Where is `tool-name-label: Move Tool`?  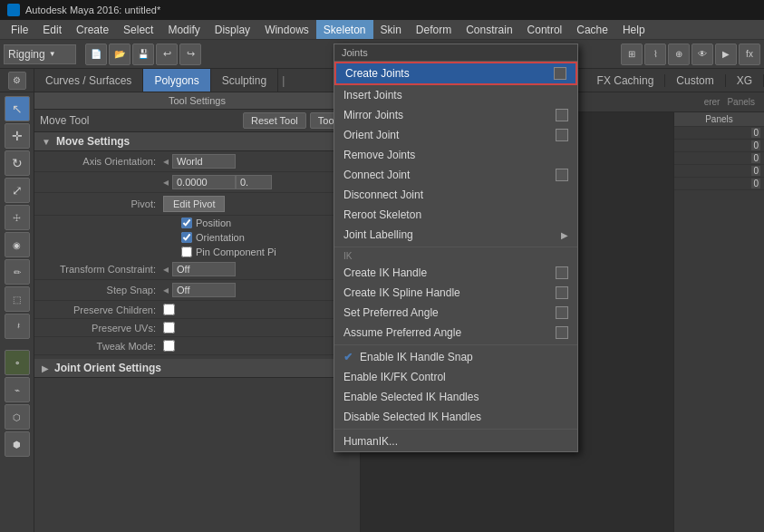
tool-name-label: Move Tool is located at coordinates (64, 121).